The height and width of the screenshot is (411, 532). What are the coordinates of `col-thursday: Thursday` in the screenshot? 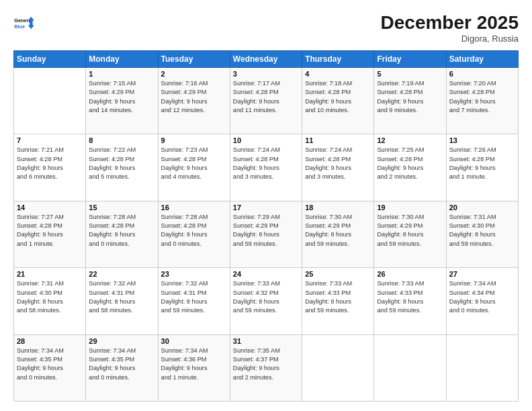 It's located at (339, 59).